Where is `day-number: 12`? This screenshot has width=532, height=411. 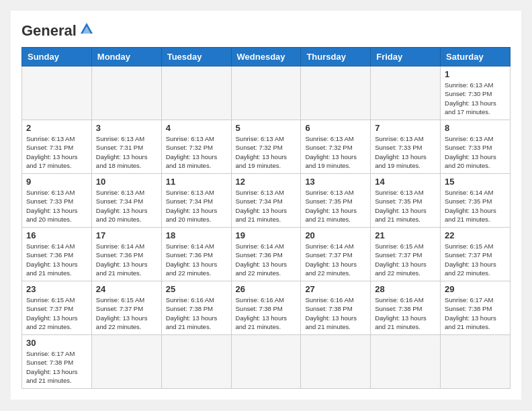 day-number: 12 is located at coordinates (266, 181).